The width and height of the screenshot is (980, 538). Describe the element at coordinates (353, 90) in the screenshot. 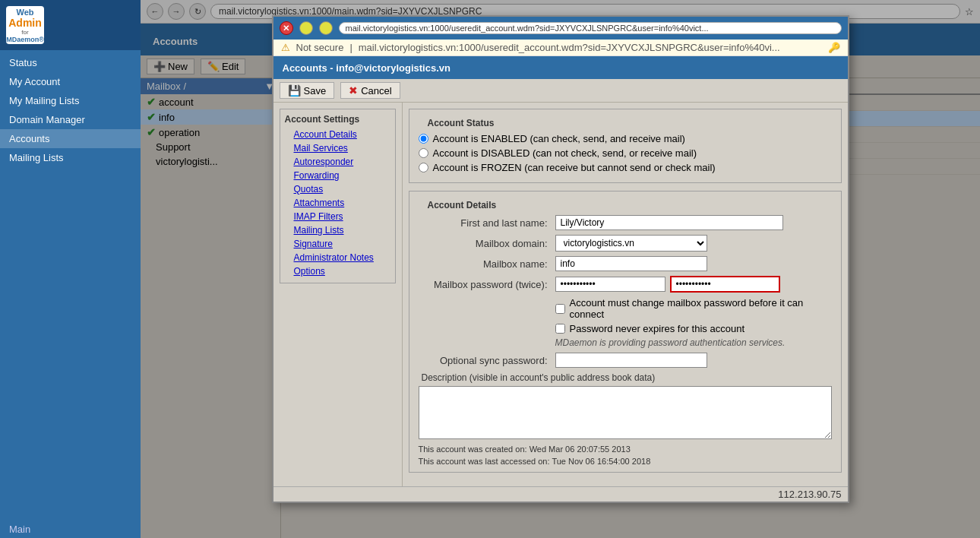

I see `cancel-icon: ✖` at that location.